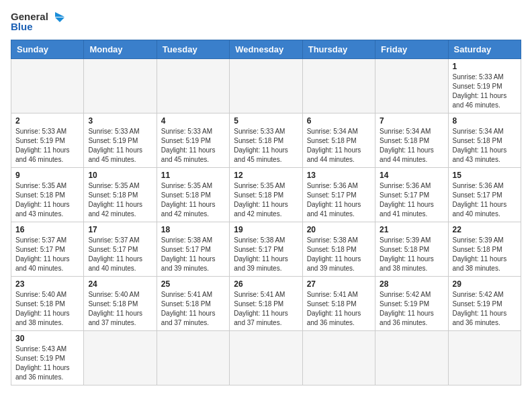  What do you see at coordinates (193, 140) in the screenshot?
I see `calendar-cell: 4Sunrise: 5:33 AM Sunset: 5:19 PM Daylig…` at bounding box center [193, 140].